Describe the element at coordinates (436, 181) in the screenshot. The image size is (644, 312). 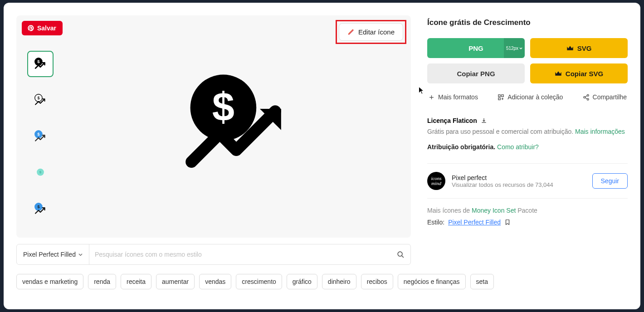
I see `author-avatar: icons mind` at that location.